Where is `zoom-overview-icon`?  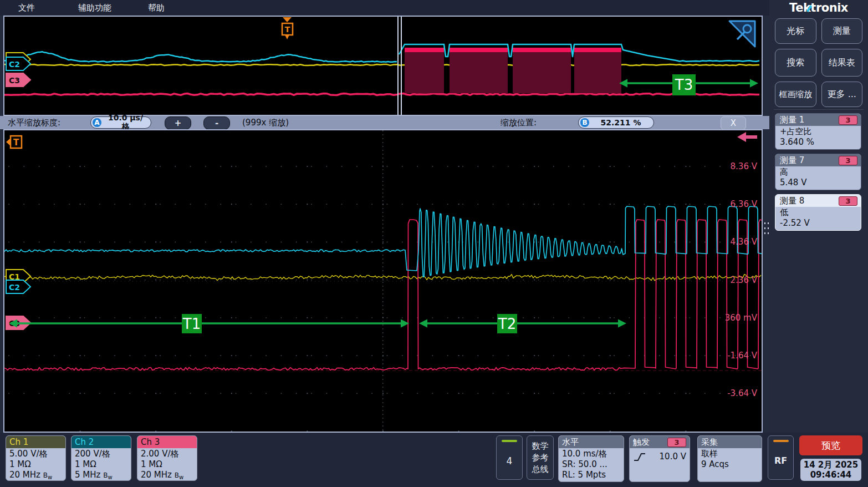
zoom-overview-icon is located at coordinates (742, 34).